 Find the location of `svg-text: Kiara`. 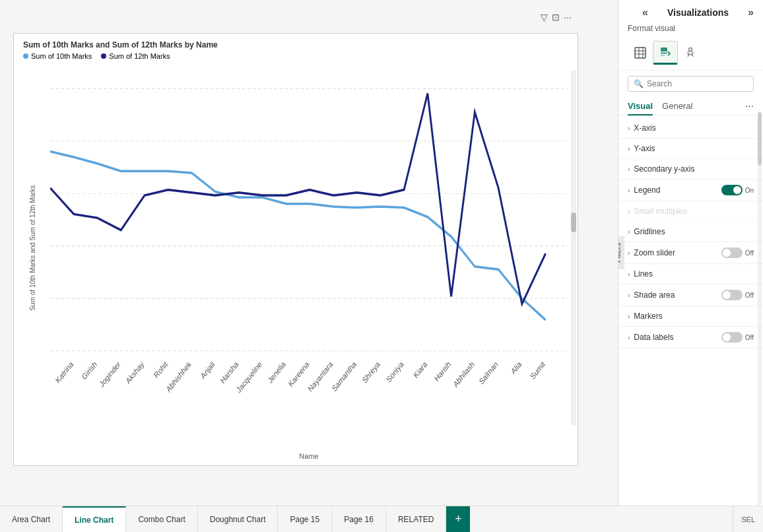

svg-text: Kiara is located at coordinates (420, 370).